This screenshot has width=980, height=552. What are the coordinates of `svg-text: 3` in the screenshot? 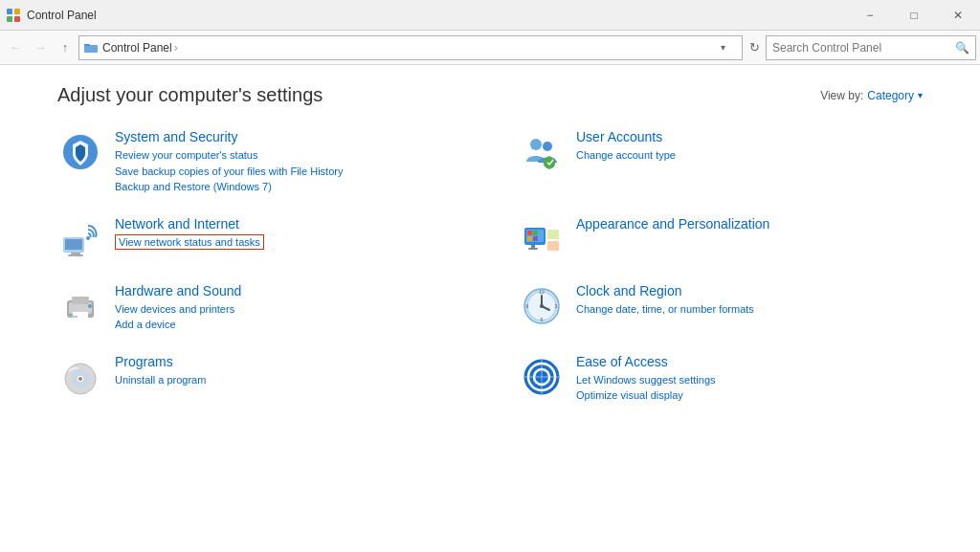 It's located at (557, 306).